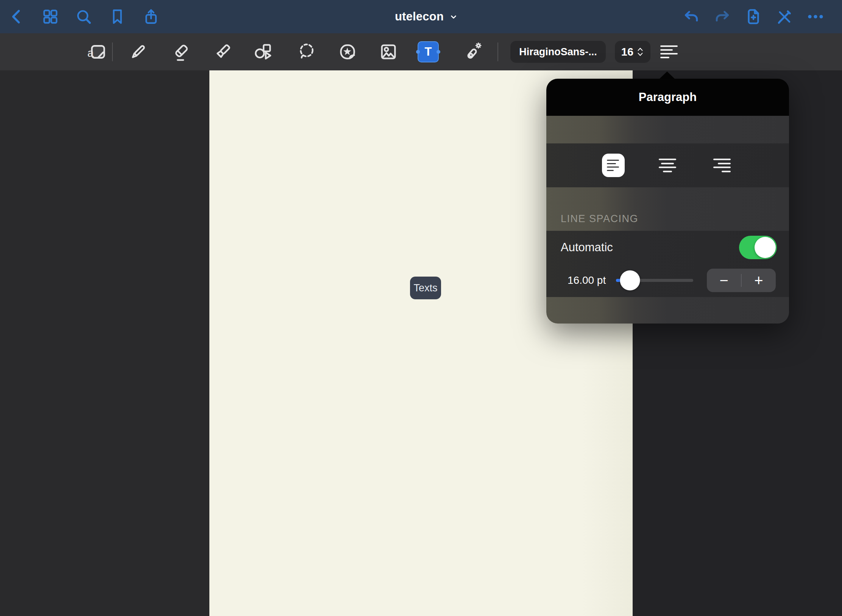  What do you see at coordinates (454, 17) in the screenshot?
I see `chevron-down-icon` at bounding box center [454, 17].